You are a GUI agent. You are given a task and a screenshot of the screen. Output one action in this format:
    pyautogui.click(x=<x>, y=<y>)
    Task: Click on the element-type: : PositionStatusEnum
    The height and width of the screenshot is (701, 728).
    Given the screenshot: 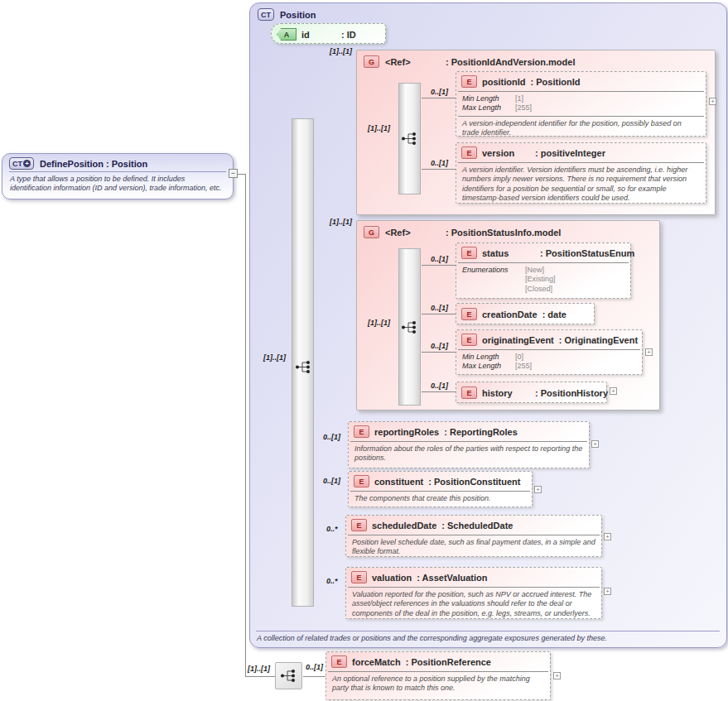 What is the action you would take?
    pyautogui.click(x=587, y=253)
    